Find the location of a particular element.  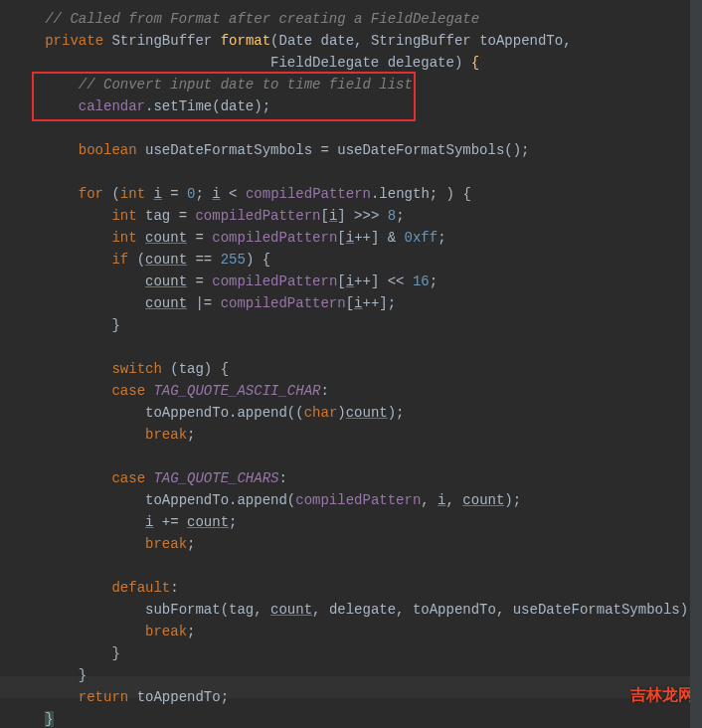

code-line: case TAG_QUOTE_ASCII_CHAR: is located at coordinates (361, 391).